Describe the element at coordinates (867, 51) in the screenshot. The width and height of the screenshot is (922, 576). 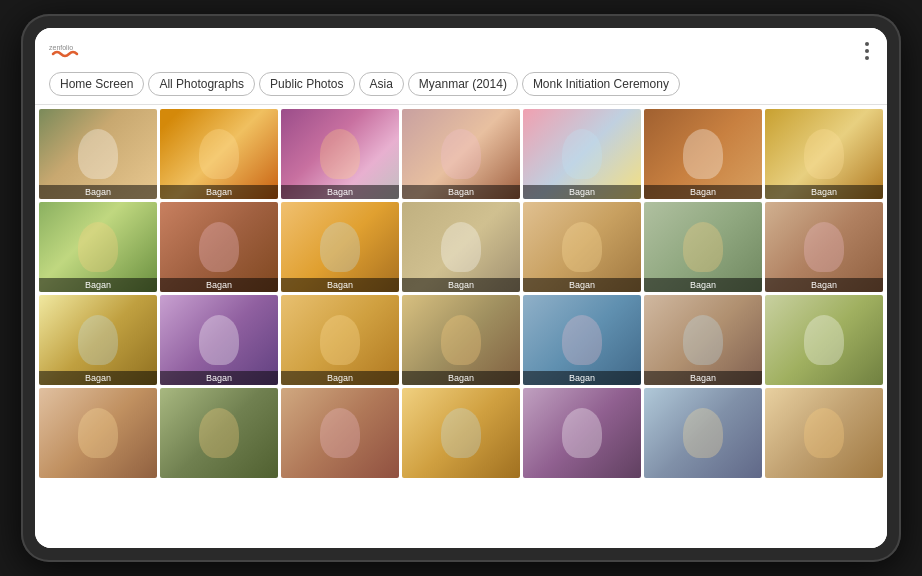
I see `more-button` at that location.